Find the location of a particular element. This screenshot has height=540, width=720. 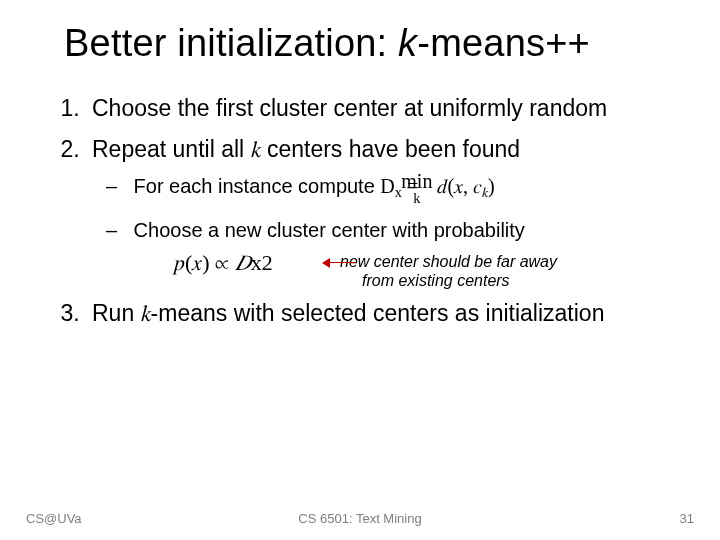

step-3-k: 𝑘 is located at coordinates (146, 314).